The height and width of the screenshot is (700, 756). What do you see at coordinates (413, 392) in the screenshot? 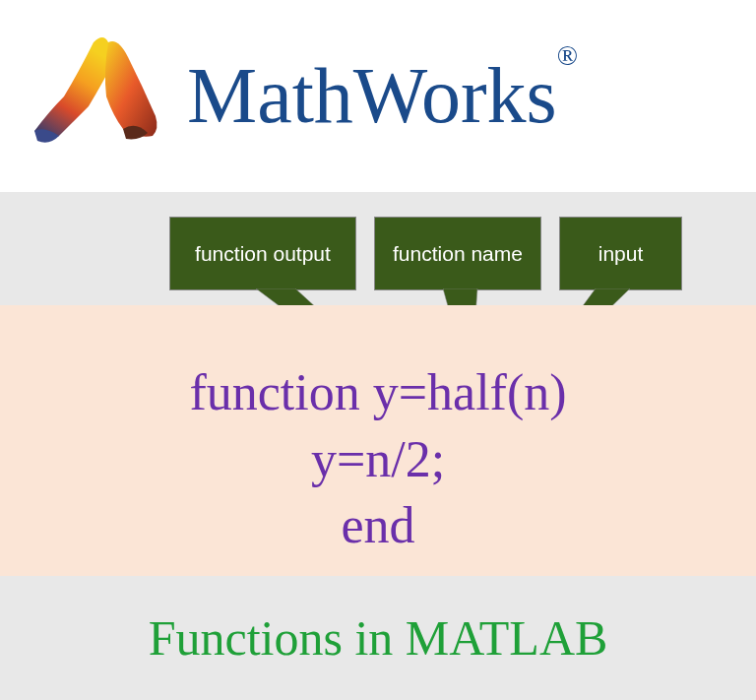
I see `code-equals: =` at bounding box center [413, 392].